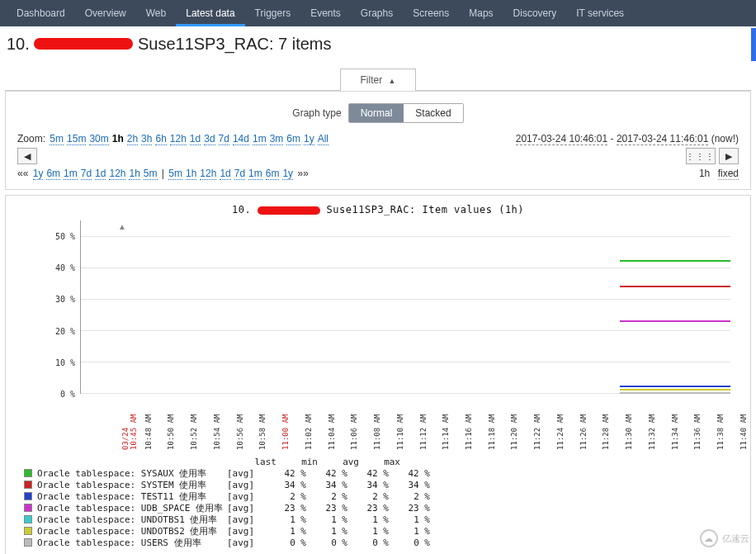 The height and width of the screenshot is (554, 756). Describe the element at coordinates (754, 45) in the screenshot. I see `right-accent` at that location.